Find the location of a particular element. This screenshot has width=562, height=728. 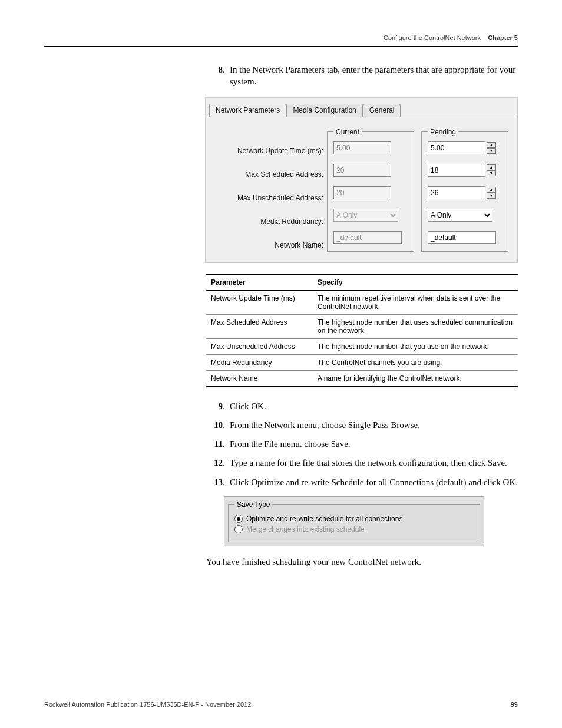

current-nut is located at coordinates (362, 148).